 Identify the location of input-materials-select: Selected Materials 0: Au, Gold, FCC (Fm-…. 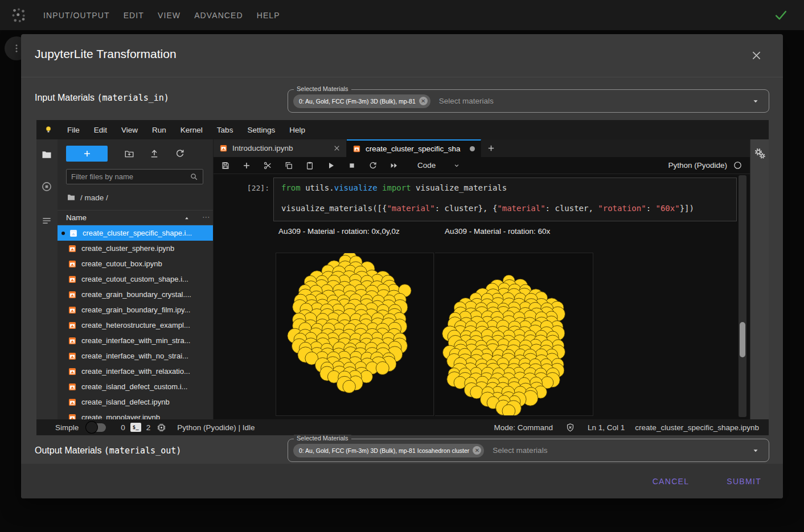
(528, 101).